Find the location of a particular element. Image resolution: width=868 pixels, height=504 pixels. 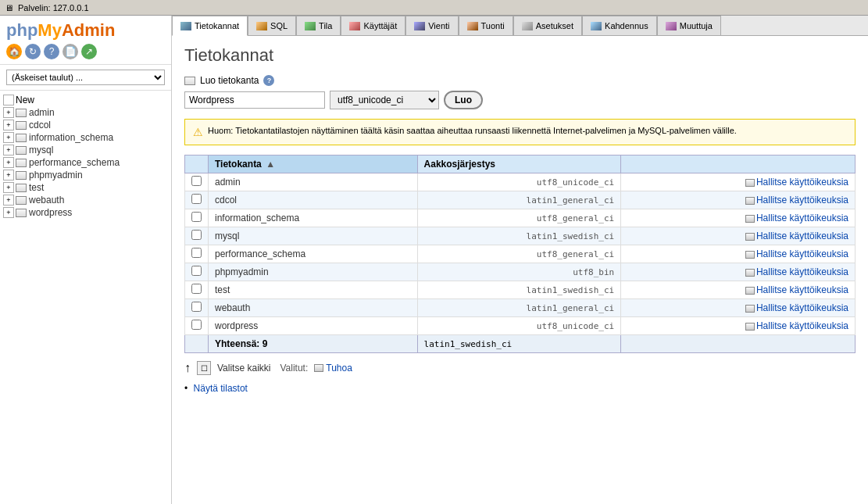

db-icon-test is located at coordinates (21, 188).